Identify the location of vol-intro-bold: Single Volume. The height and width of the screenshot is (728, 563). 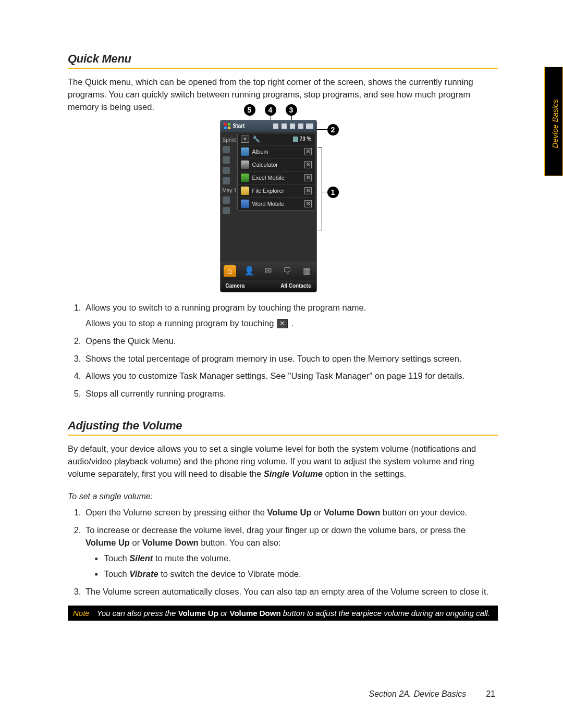
(293, 474).